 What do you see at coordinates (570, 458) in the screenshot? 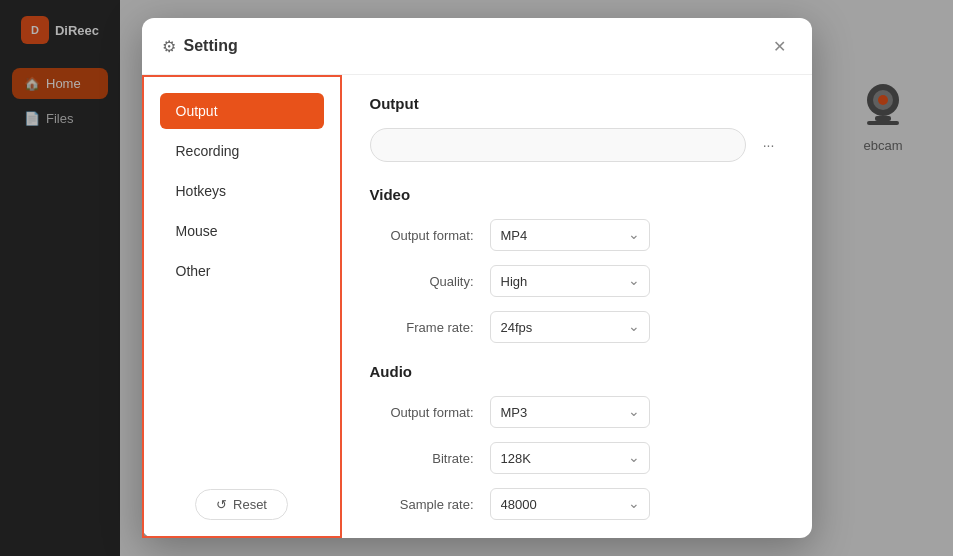
I see `audio-bitrate-select-wrapper: 128K` at bounding box center [570, 458].